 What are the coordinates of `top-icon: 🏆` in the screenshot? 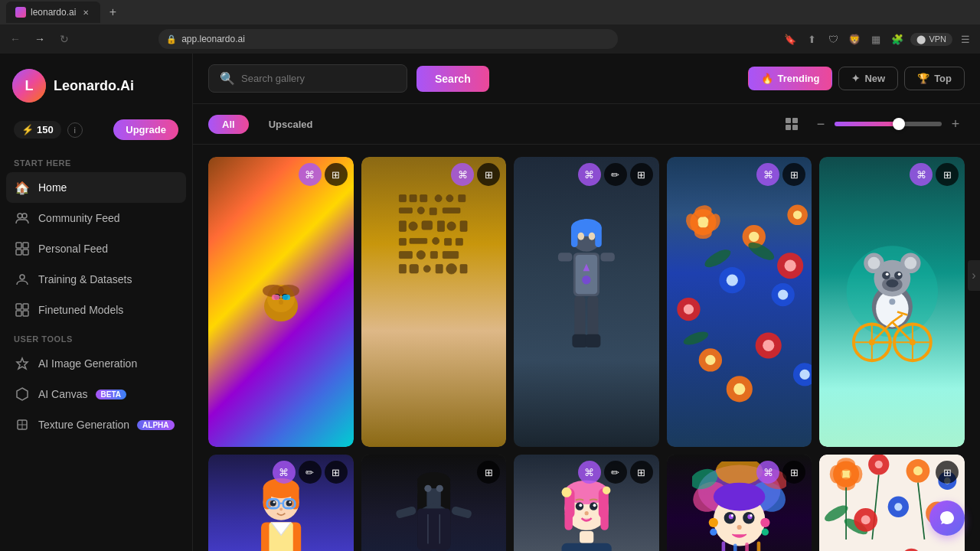 It's located at (923, 78).